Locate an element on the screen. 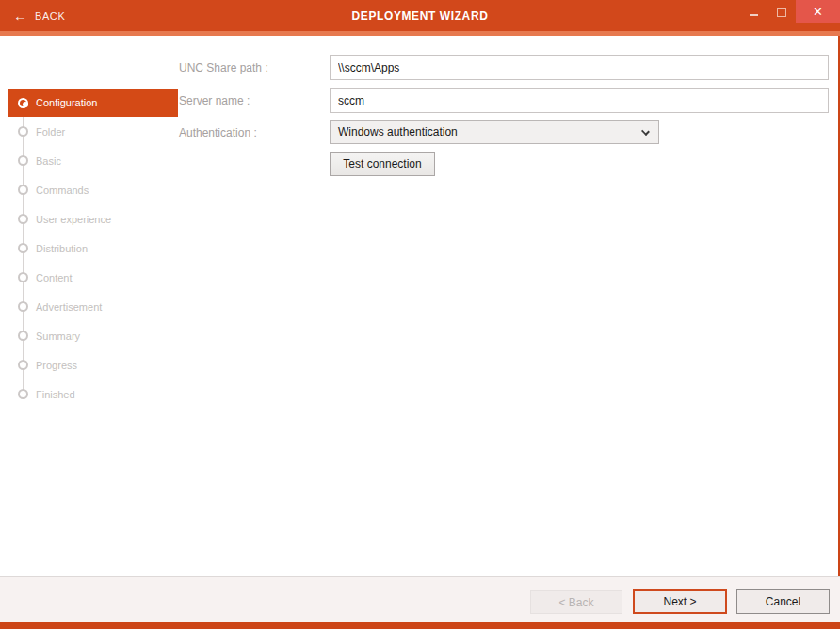  sidebar-step-commands: Commands is located at coordinates (92, 190).